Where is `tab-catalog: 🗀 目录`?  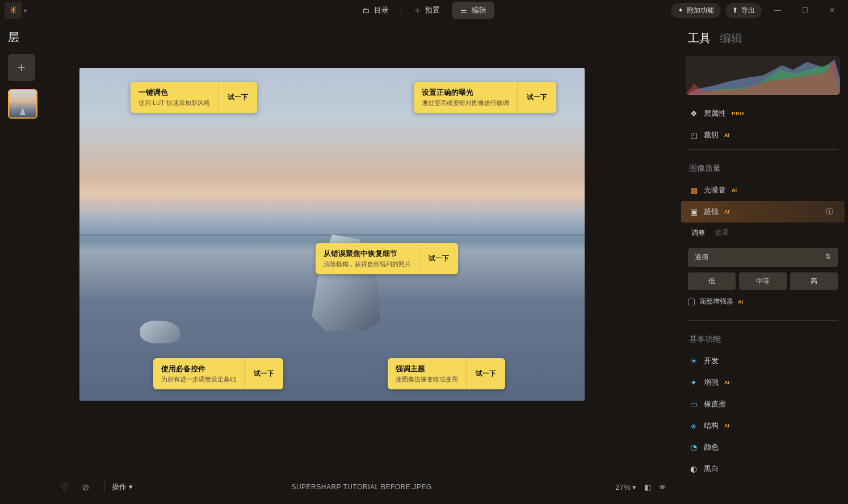 tab-catalog: 🗀 目录 is located at coordinates (376, 10).